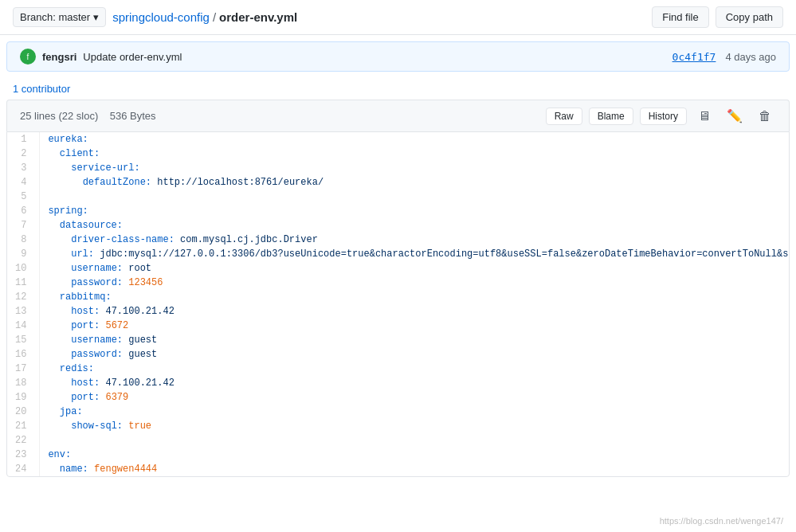  What do you see at coordinates (765, 116) in the screenshot?
I see `delete-icon: 🗑` at bounding box center [765, 116].